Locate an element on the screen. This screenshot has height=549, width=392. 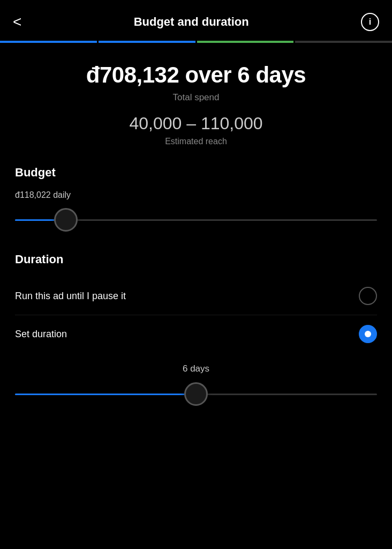
budget-section: Budget đ118,022 daily is located at coordinates (196, 199).